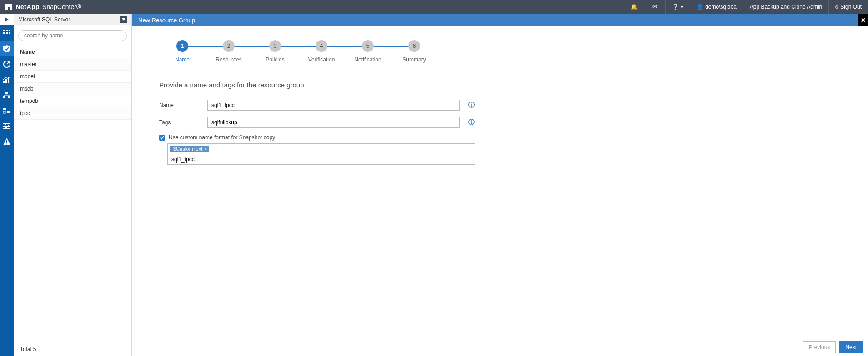 This screenshot has height=356, width=868. What do you see at coordinates (228, 60) in the screenshot?
I see `step-label: Resources` at bounding box center [228, 60].